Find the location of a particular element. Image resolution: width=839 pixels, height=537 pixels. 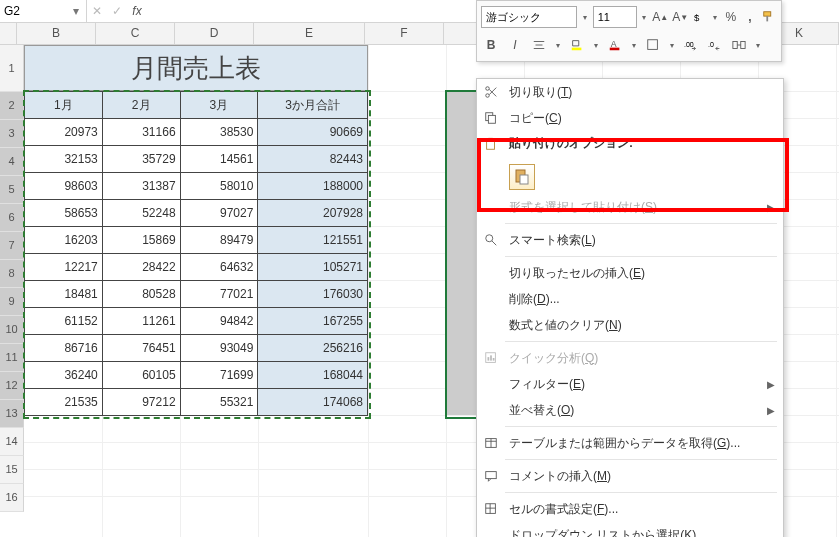

percent-format-icon: % is located at coordinates (730, 17).